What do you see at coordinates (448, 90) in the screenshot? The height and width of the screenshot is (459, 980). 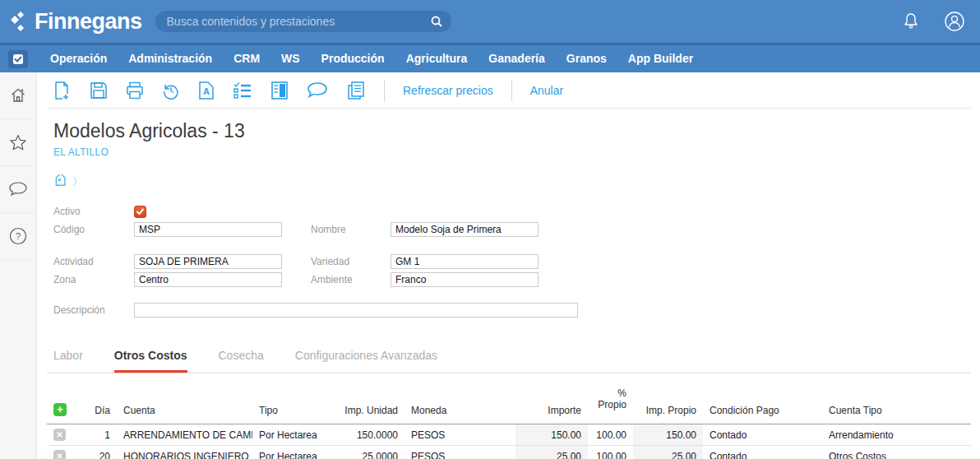 I see `refrescar-precios-button: Refrescar precios` at bounding box center [448, 90].